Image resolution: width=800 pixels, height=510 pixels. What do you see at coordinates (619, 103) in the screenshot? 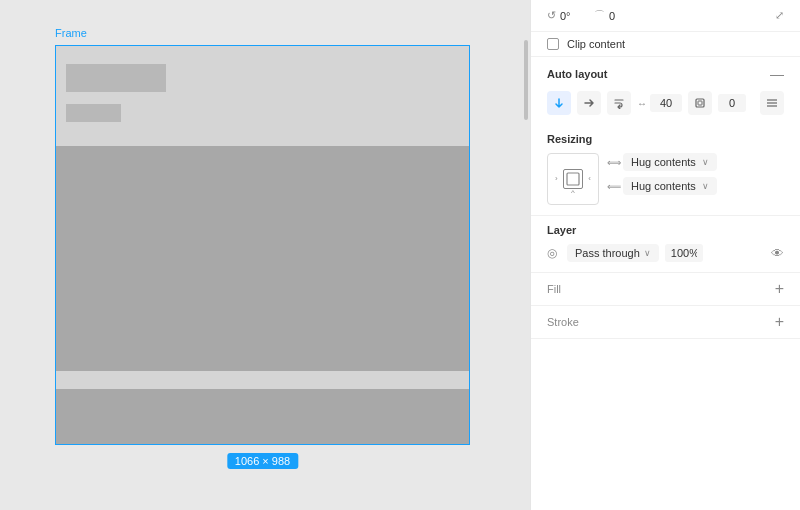
I see `wrap-button` at bounding box center [619, 103].